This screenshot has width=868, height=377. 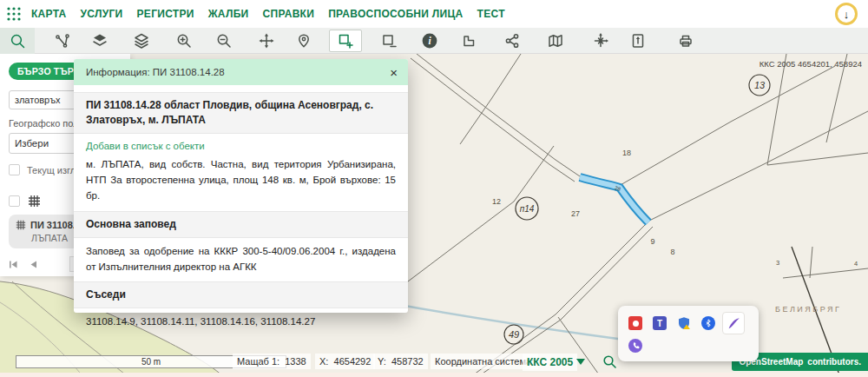 I want to click on export-tool-button, so click(x=638, y=41).